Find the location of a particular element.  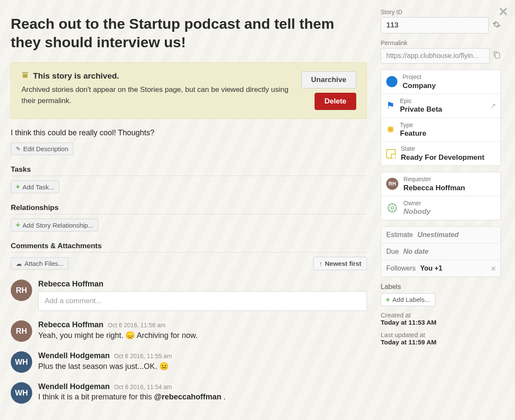

comment-text: I think it is a bit premature for this @… is located at coordinates (203, 397).